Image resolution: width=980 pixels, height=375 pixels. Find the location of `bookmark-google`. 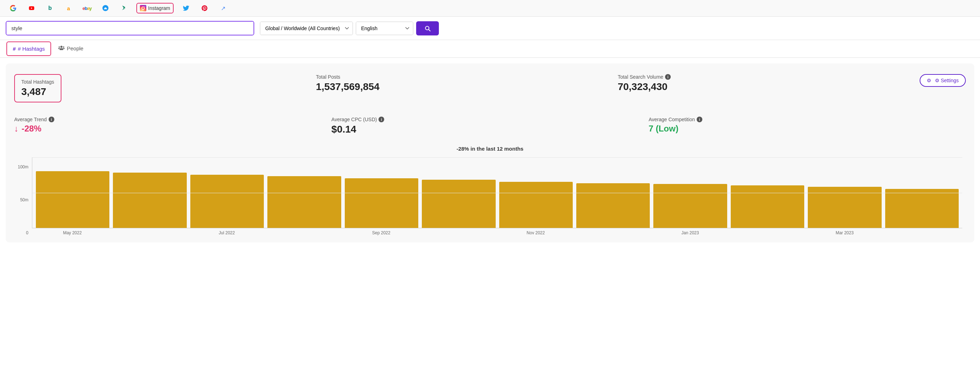

bookmark-google is located at coordinates (13, 8).